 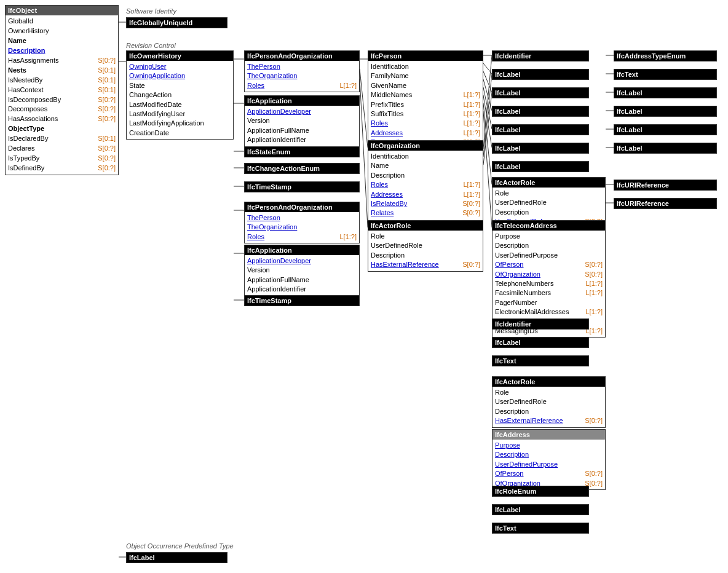 I want to click on list-item: TheOrganization, so click(x=302, y=227).